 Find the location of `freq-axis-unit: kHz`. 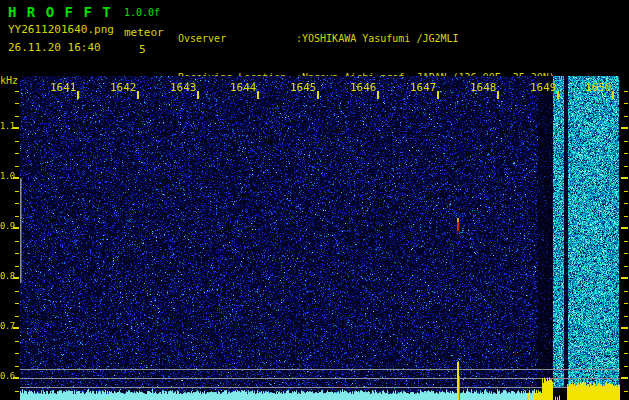

freq-axis-unit: kHz is located at coordinates (9, 80).